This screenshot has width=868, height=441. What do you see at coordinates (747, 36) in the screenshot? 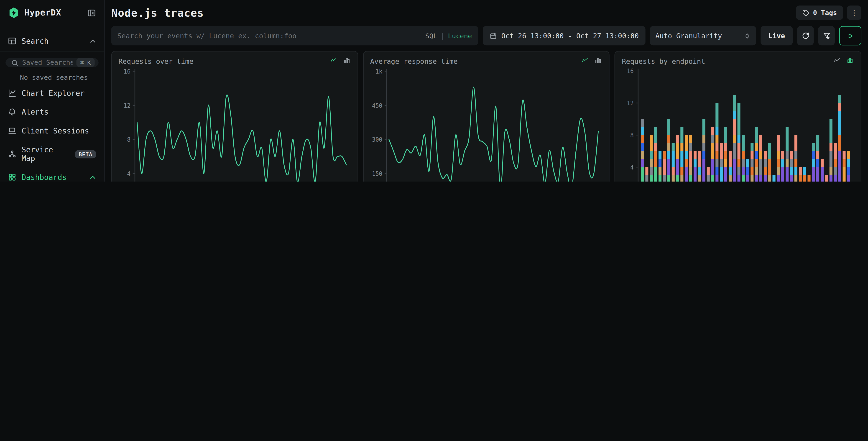
I see `select-caret-icon` at bounding box center [747, 36].